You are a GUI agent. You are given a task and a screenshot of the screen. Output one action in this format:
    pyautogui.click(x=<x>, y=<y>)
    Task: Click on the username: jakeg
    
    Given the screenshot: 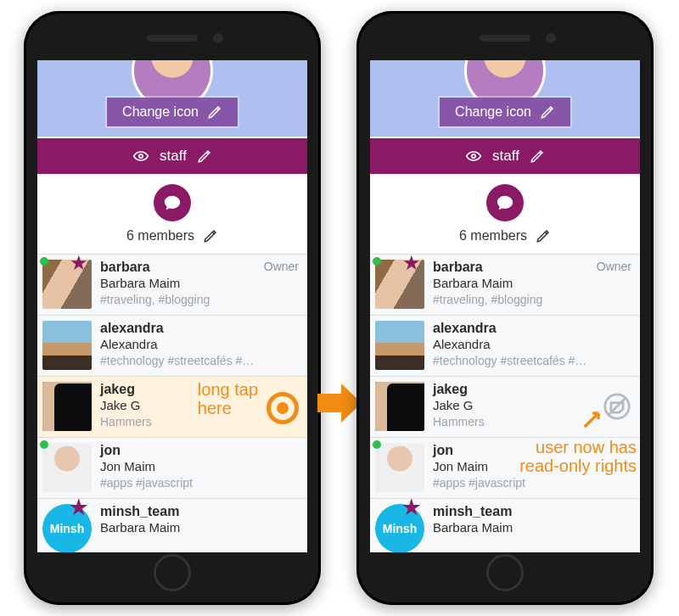 What is the action you would take?
    pyautogui.click(x=200, y=389)
    